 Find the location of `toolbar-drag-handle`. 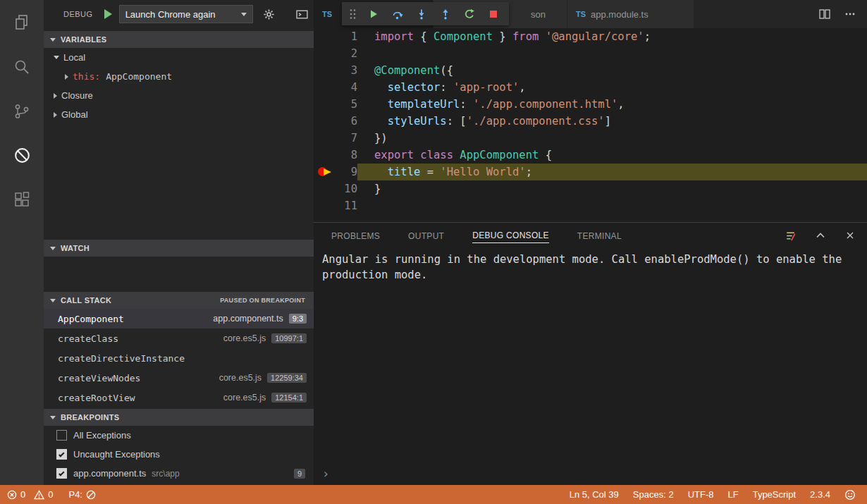

toolbar-drag-handle is located at coordinates (352, 14).